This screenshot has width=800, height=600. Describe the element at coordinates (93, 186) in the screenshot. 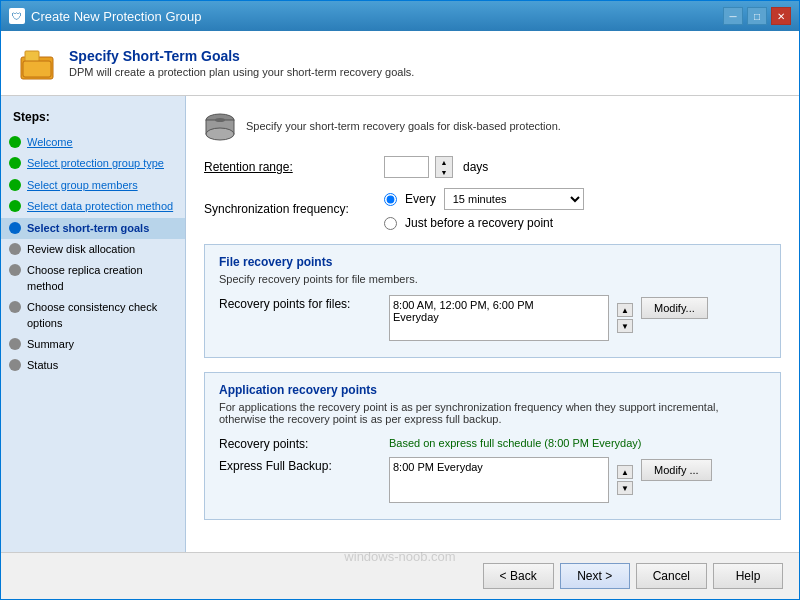

I see `sidebar-item-select-group-members: Select group members` at that location.